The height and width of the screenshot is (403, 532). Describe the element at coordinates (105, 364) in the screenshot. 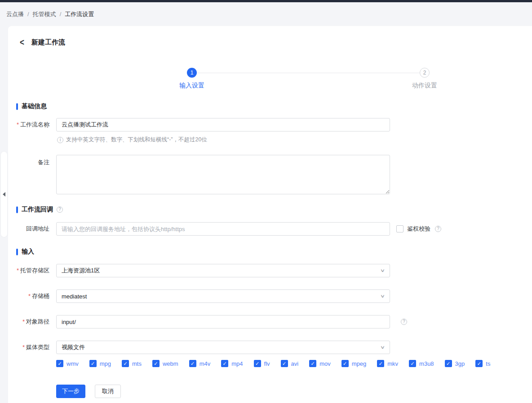

I see `media-format-label: mpg` at that location.